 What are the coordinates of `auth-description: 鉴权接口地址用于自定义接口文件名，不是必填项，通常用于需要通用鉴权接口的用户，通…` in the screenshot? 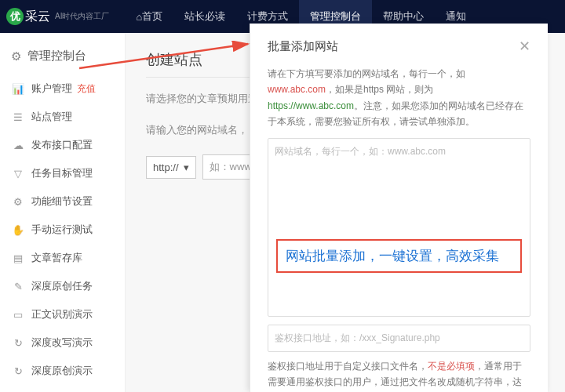 It's located at (399, 375).